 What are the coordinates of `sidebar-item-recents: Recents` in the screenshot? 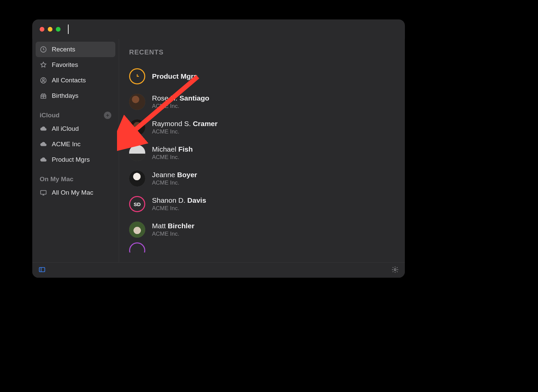 It's located at (75, 49).